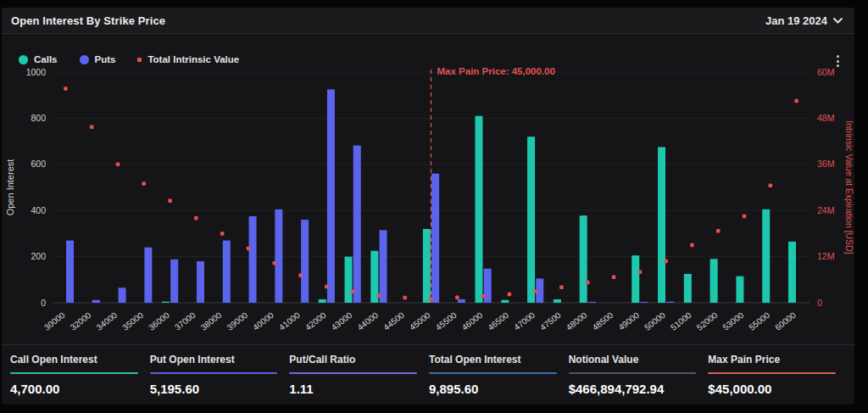  I want to click on x-axis-label: 45000, so click(420, 321).